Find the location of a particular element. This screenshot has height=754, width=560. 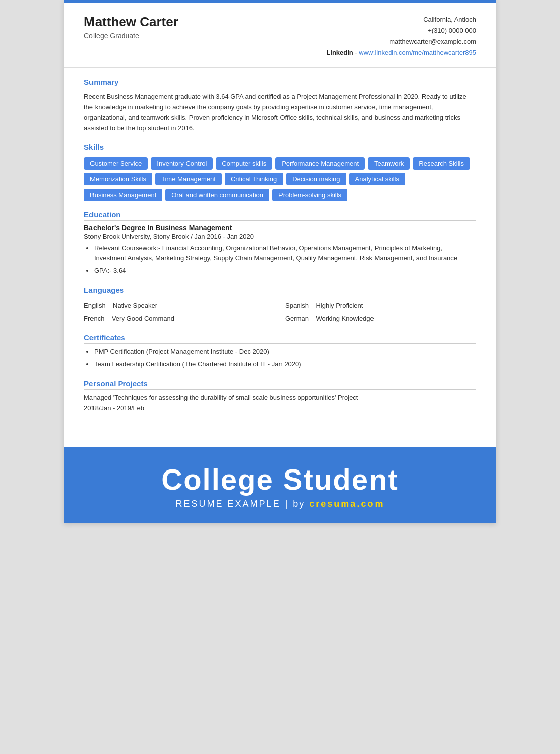

linkedin: LinkedIn - www.linkedin.com/me/matthewca… is located at coordinates (401, 53).